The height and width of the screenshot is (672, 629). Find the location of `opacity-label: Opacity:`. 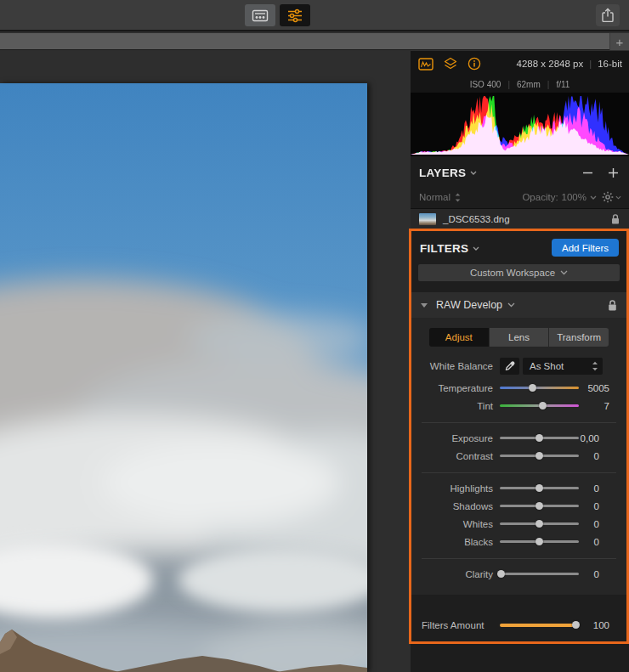

opacity-label: Opacity: is located at coordinates (540, 197).